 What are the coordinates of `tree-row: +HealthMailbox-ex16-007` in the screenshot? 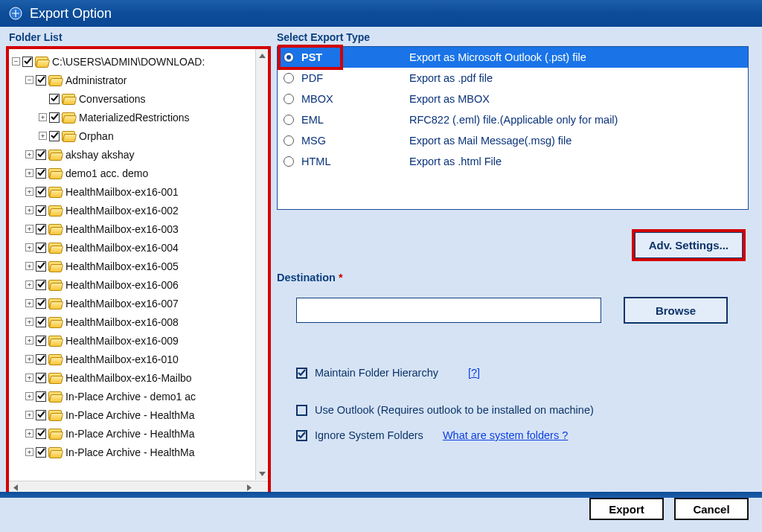 It's located at (146, 304).